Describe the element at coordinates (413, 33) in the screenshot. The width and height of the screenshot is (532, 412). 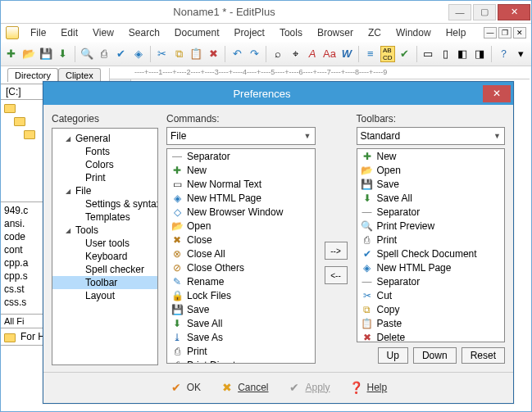
I see `menu-window: Window` at that location.